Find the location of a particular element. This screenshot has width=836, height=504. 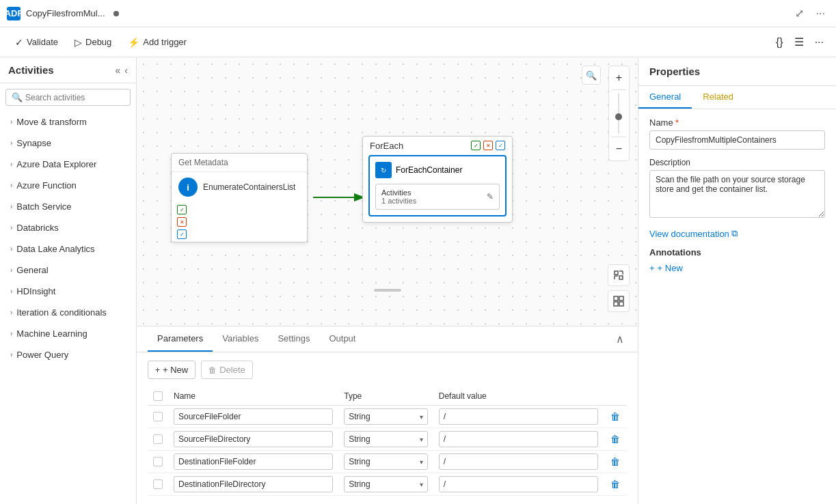

tab-settings: Settings is located at coordinates (294, 339).